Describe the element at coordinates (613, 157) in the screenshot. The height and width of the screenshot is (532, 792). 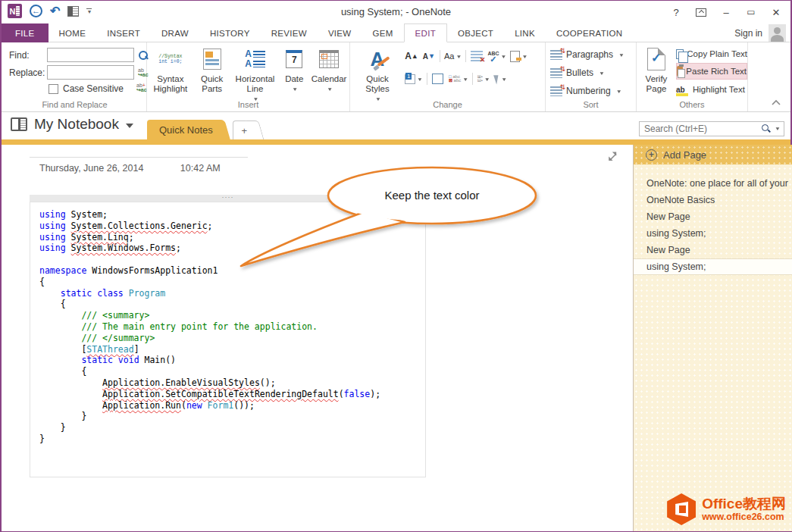
I see `full-page-view-icon` at that location.